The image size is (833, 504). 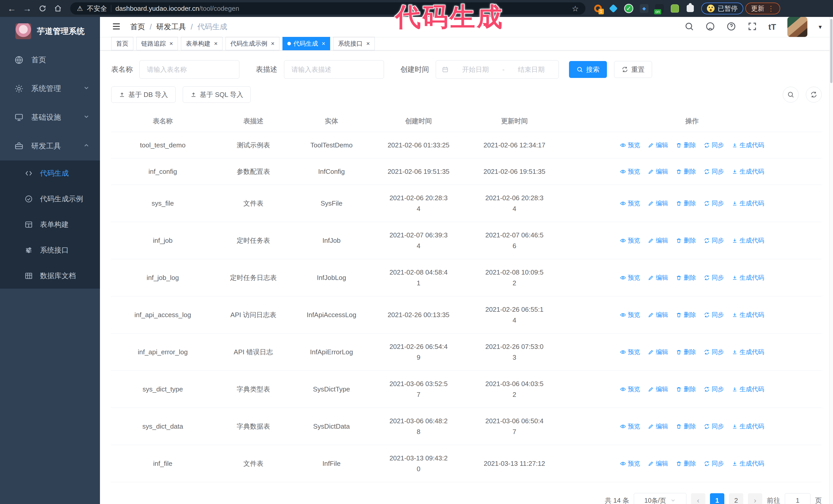 I want to click on reload-icon, so click(x=43, y=8).